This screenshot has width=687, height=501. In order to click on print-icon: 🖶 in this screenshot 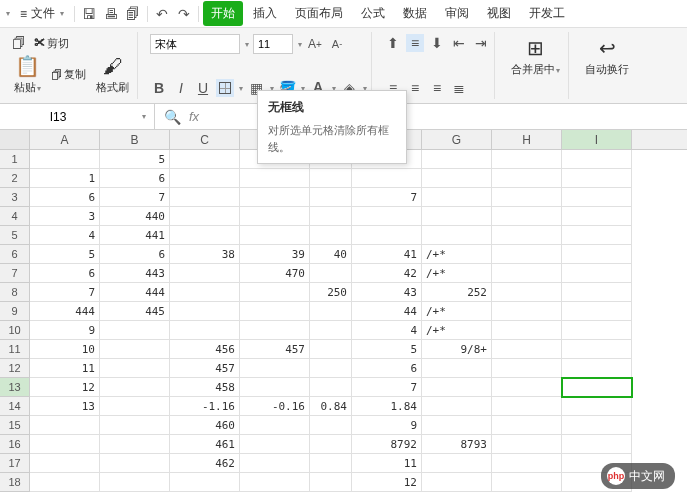, I will do `click(111, 14)`.